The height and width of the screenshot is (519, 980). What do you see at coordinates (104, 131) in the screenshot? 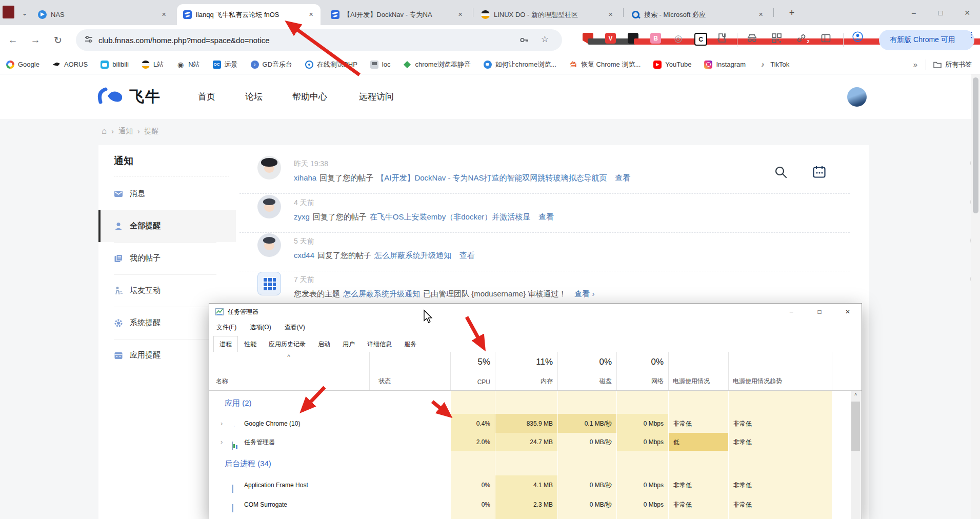
I see `home-icon: ⌂` at bounding box center [104, 131].